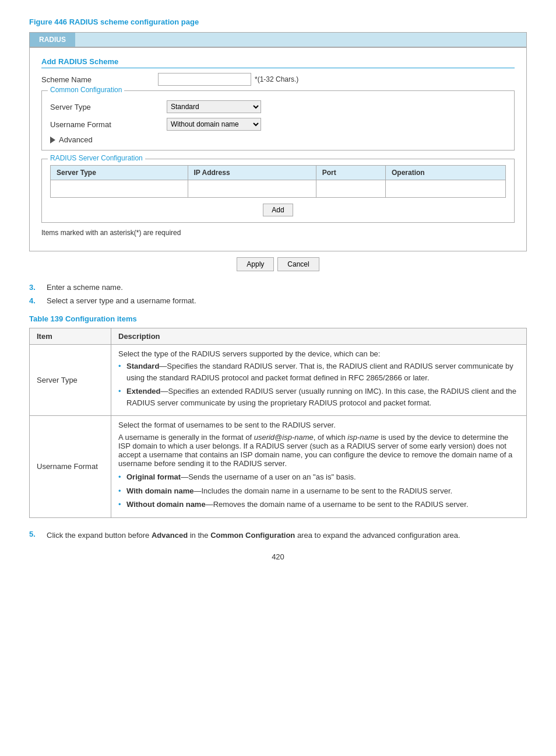  What do you see at coordinates (76, 140) in the screenshot?
I see `advanced-label: Advanced` at bounding box center [76, 140].